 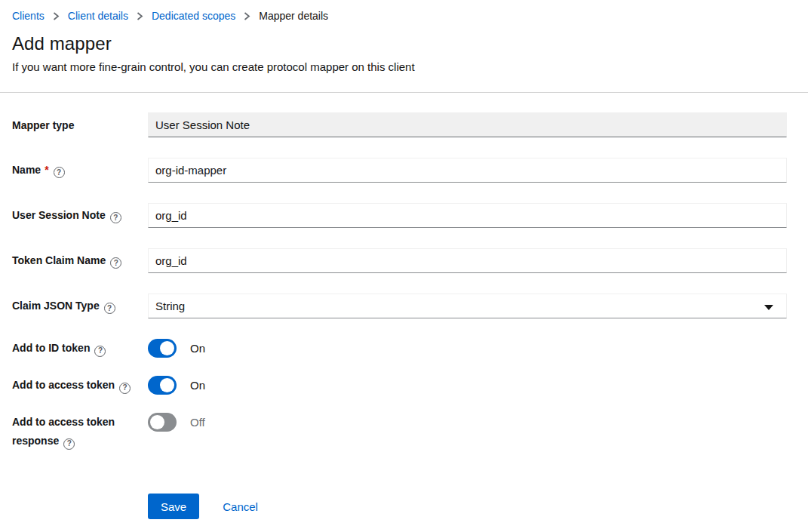 What do you see at coordinates (80, 349) in the screenshot?
I see `add-to-id-token-label: Add to ID token?` at bounding box center [80, 349].